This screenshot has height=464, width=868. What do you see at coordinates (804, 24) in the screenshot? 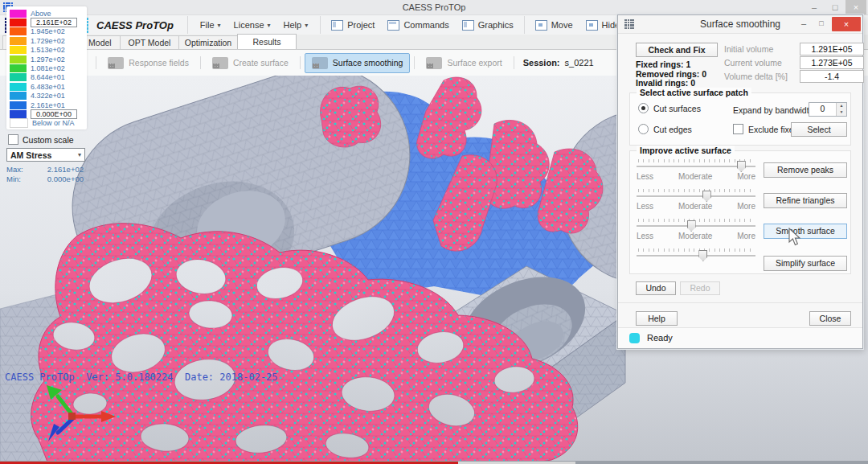
I see `dialog-minimize-button: –` at bounding box center [804, 24].